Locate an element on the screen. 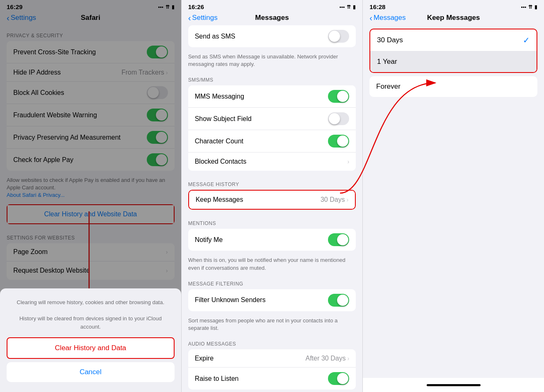 The image size is (544, 392). option-1-year-row: 1 Year is located at coordinates (454, 62).